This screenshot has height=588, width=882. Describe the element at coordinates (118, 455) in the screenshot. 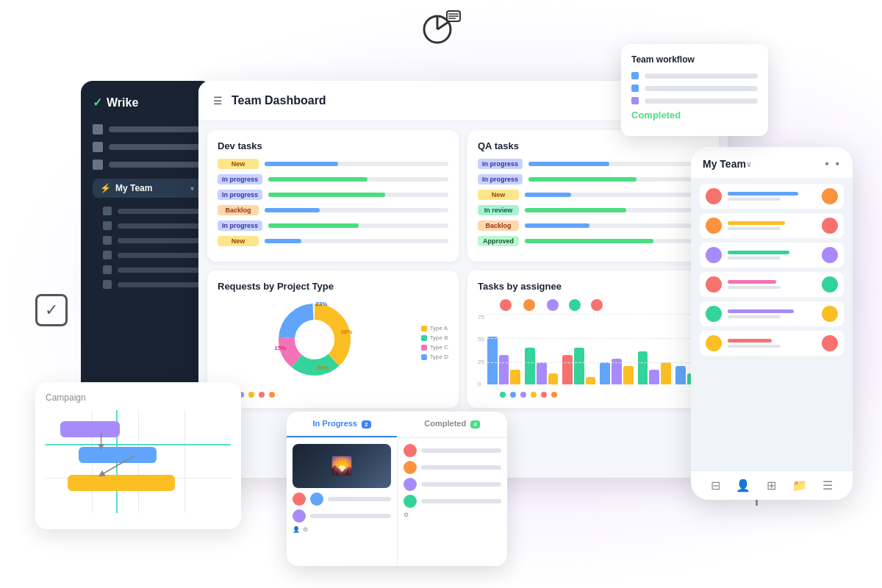

I see `gantt-bar-blue` at that location.